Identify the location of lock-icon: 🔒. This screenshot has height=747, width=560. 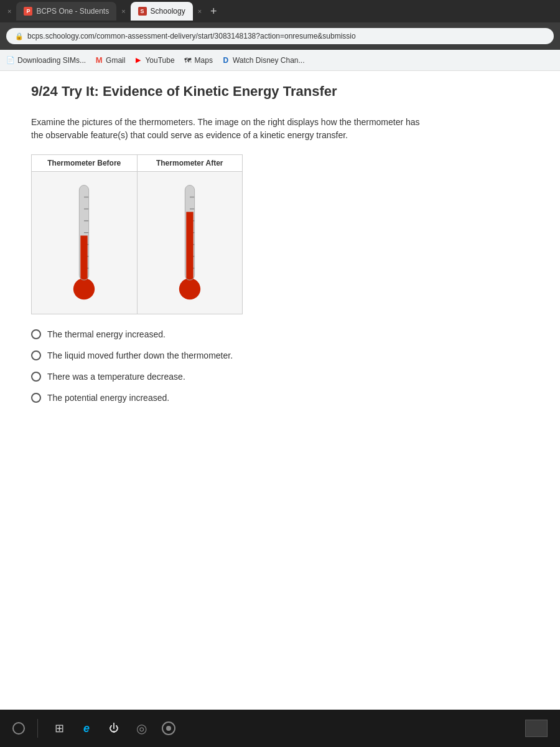
(19, 36).